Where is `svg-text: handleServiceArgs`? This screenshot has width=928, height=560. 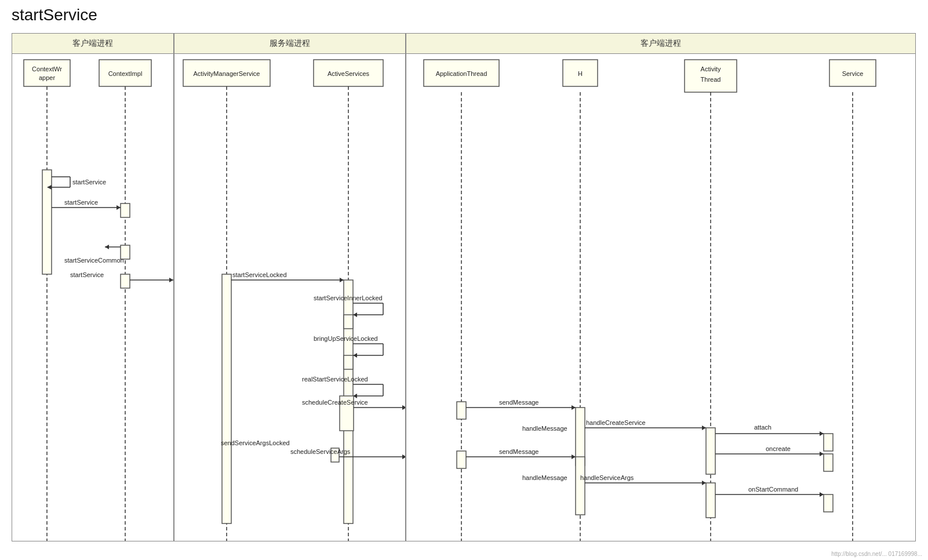
svg-text: handleServiceArgs is located at coordinates (607, 478).